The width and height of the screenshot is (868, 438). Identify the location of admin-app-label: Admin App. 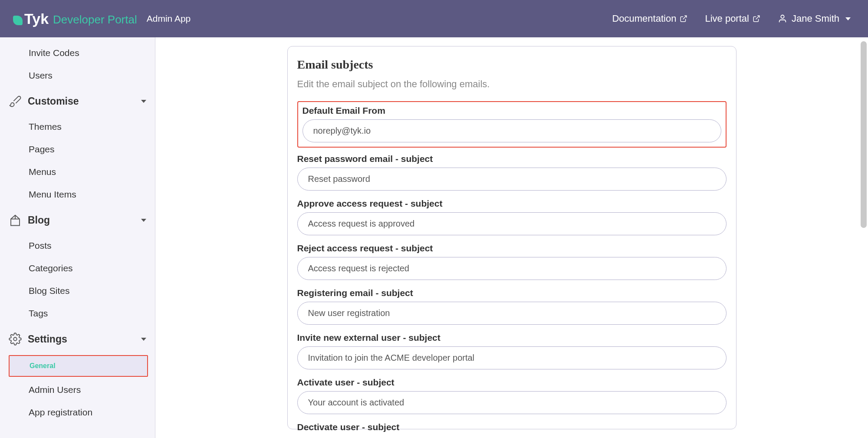
(169, 19).